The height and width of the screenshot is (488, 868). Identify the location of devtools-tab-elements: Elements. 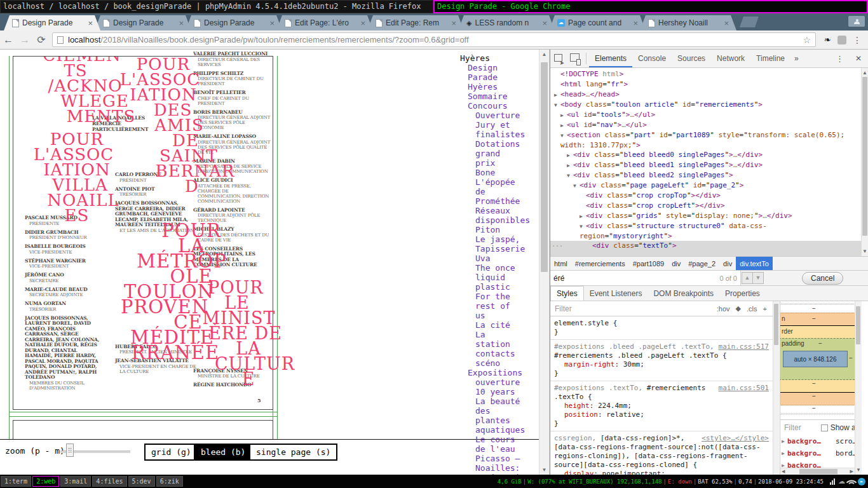
(611, 58).